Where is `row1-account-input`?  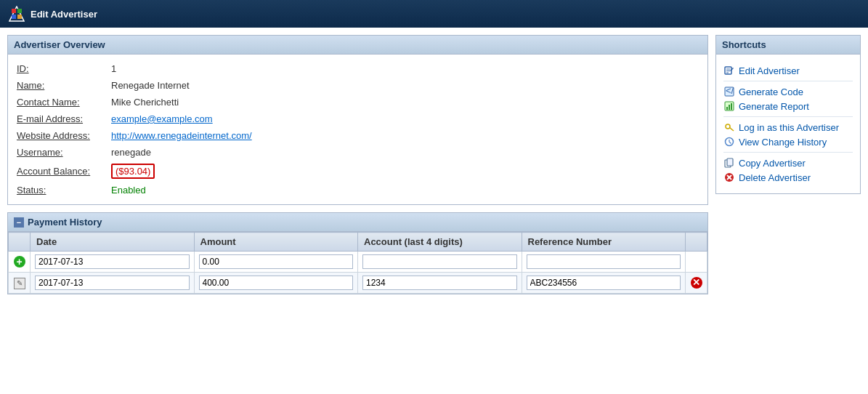
row1-account-input is located at coordinates (440, 262).